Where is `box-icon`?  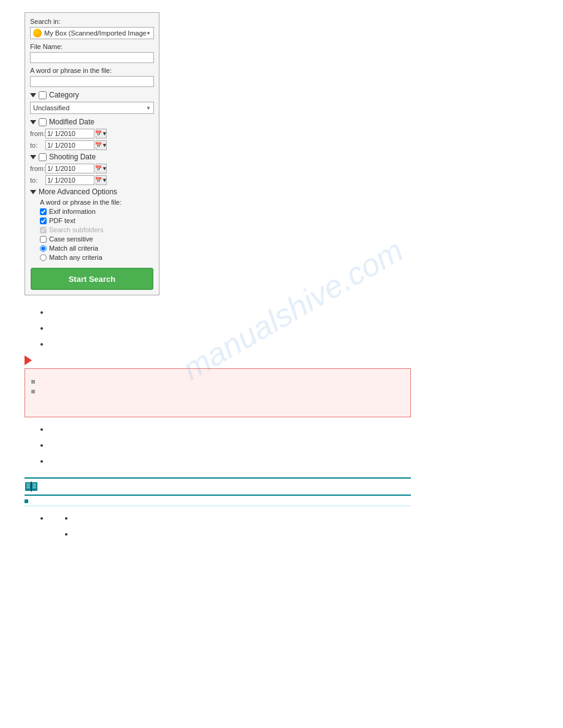
box-icon is located at coordinates (37, 33).